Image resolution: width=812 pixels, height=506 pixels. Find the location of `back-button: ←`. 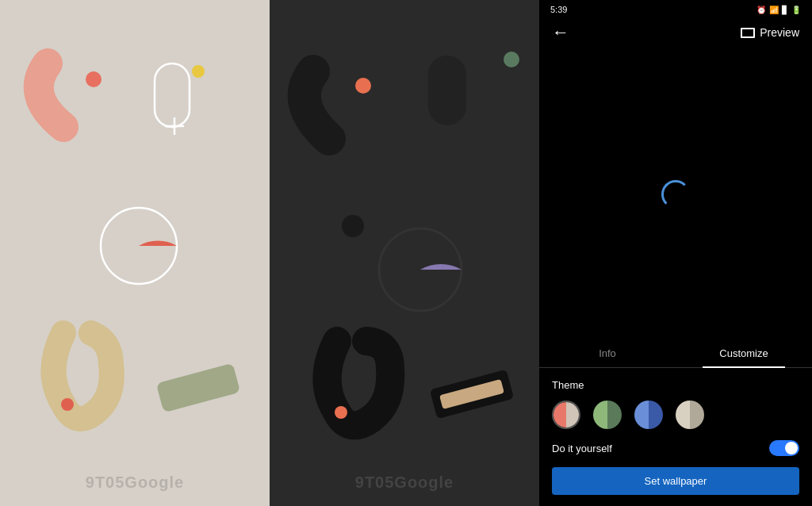

back-button: ← is located at coordinates (561, 33).